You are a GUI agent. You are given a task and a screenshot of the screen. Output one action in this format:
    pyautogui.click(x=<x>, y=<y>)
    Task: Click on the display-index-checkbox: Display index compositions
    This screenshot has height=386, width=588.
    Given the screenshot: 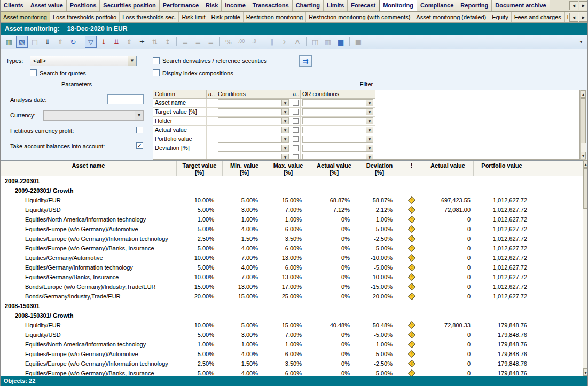 What is the action you would take?
    pyautogui.click(x=193, y=73)
    